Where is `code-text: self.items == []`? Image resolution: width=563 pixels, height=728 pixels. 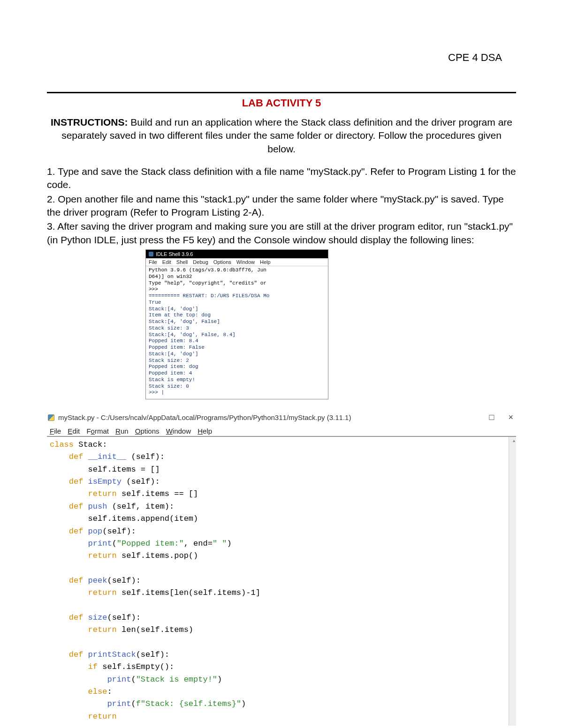
code-text: self.items == [] is located at coordinates (158, 494).